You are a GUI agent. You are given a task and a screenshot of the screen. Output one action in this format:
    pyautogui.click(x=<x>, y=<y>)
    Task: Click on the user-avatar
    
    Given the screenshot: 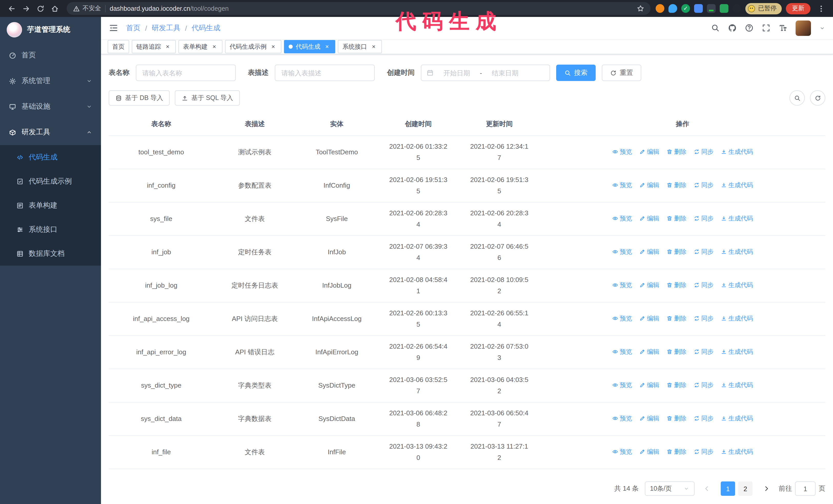 What is the action you would take?
    pyautogui.click(x=803, y=28)
    